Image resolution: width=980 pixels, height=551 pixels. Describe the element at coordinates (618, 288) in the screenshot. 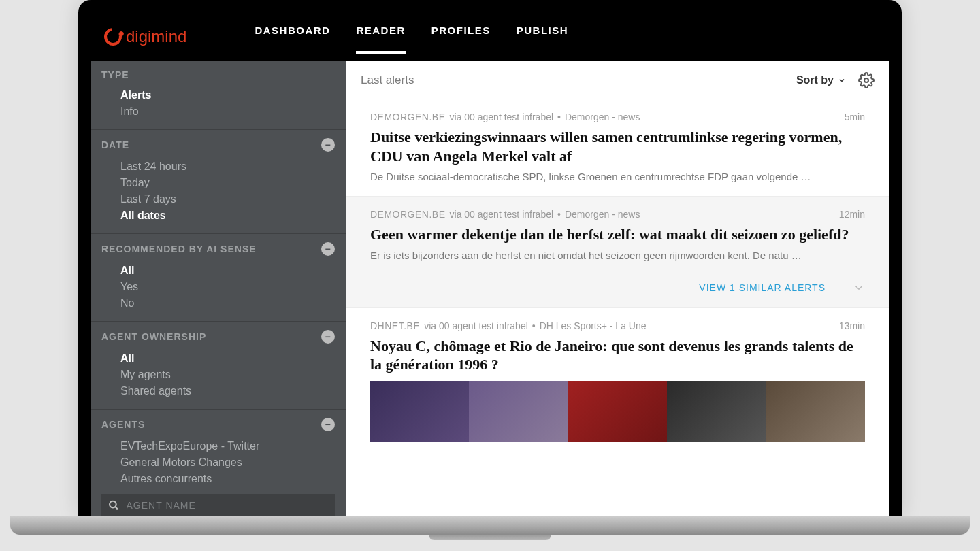

I see `similar-row: VIEW 1 SIMILAR ALERTS` at that location.